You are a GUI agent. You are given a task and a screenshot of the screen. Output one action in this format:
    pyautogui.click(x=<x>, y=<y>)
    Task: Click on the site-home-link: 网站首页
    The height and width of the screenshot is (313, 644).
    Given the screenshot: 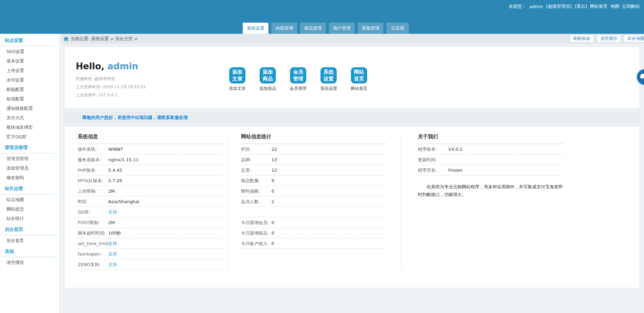 What is the action you would take?
    pyautogui.click(x=599, y=6)
    